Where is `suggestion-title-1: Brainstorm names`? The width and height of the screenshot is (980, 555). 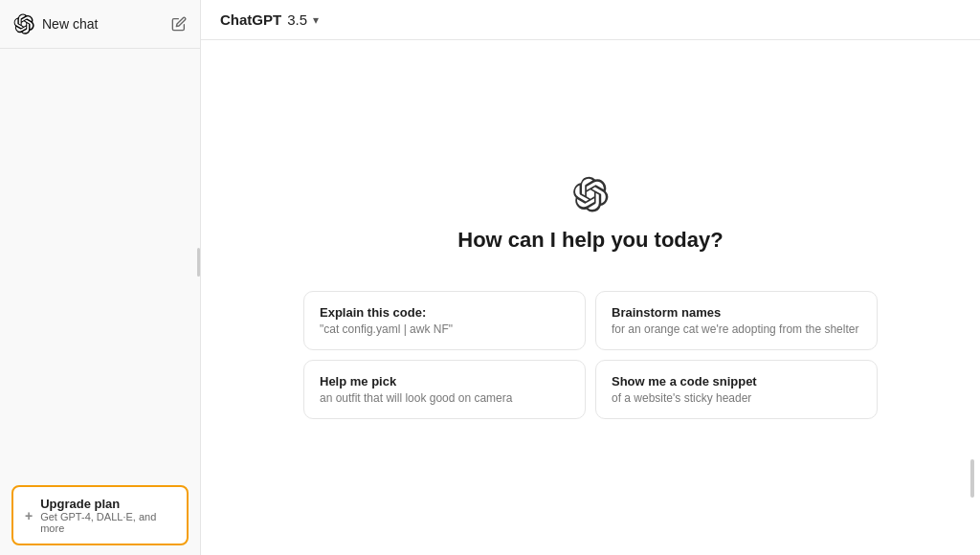 suggestion-title-1: Brainstorm names is located at coordinates (737, 312).